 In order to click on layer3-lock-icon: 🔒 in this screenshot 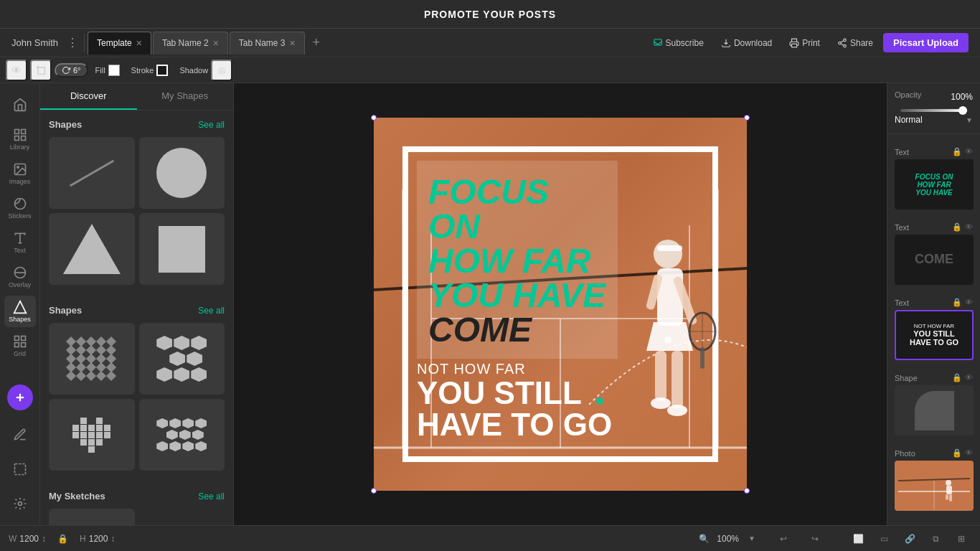, I will do `click(957, 303)`.